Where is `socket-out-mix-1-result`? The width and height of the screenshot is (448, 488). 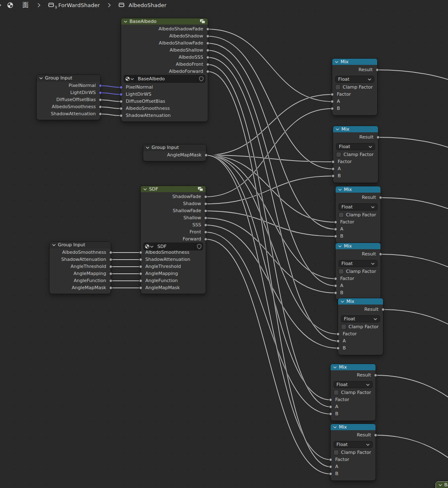 socket-out-mix-1-result is located at coordinates (377, 70).